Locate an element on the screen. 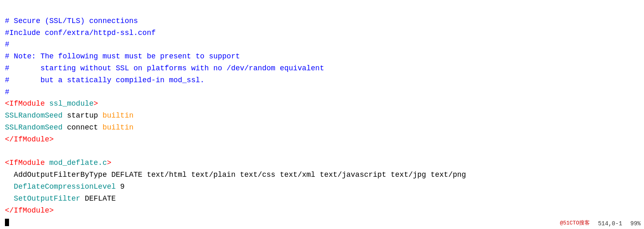  code-line-3: # is located at coordinates (7, 44).